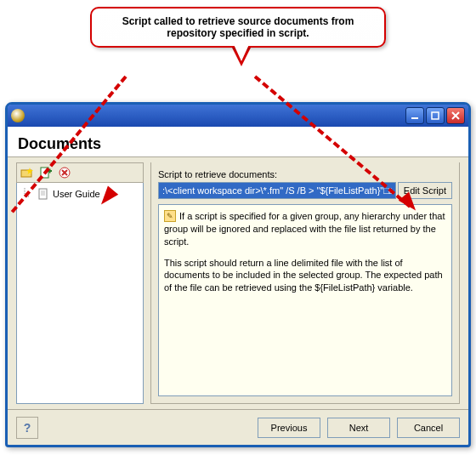  Describe the element at coordinates (238, 145) in the screenshot. I see `page-title: Documents` at that location.